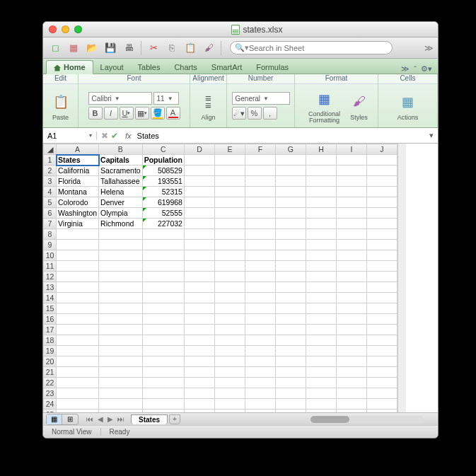  I want to click on number-format-combo: General▼, so click(261, 98).